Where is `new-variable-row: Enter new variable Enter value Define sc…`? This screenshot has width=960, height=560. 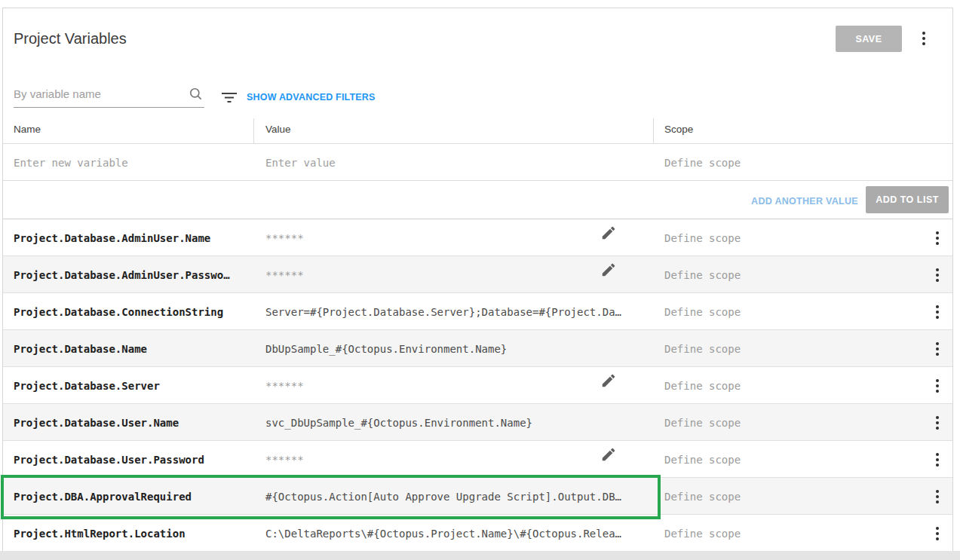 new-variable-row: Enter new variable Enter value Define sc… is located at coordinates (478, 163).